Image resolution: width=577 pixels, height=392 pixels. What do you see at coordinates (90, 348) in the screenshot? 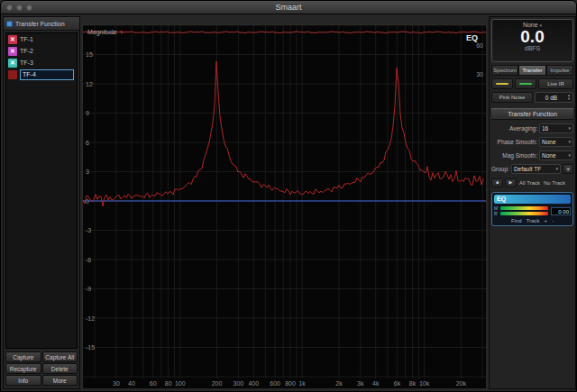
I see `svg-text: -15` at bounding box center [90, 348].